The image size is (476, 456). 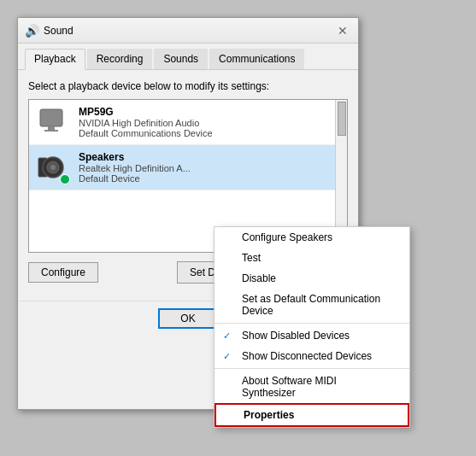 What do you see at coordinates (65, 179) in the screenshot?
I see `status-indicator-green` at bounding box center [65, 179].